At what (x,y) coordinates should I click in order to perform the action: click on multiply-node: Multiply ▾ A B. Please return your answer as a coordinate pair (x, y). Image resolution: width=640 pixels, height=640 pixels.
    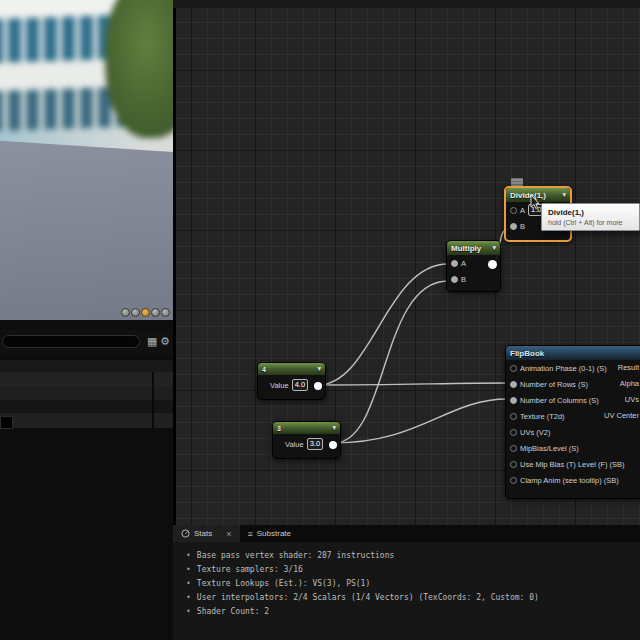
    Looking at the image, I should click on (474, 266).